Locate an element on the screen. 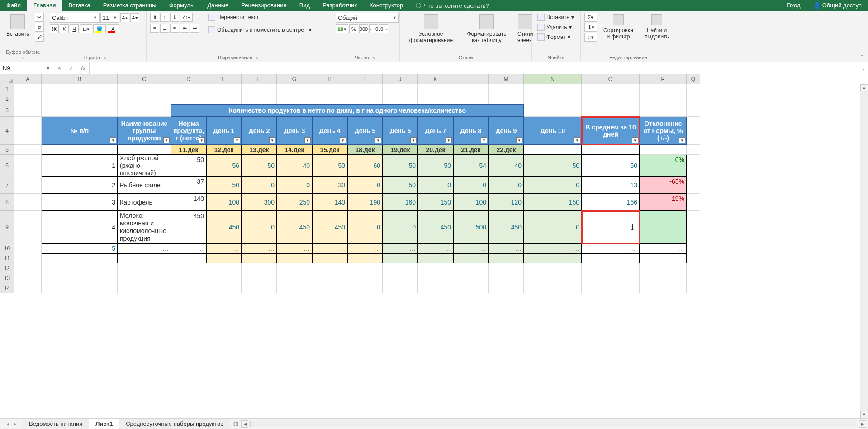  row-header-11: 11 is located at coordinates (7, 258).